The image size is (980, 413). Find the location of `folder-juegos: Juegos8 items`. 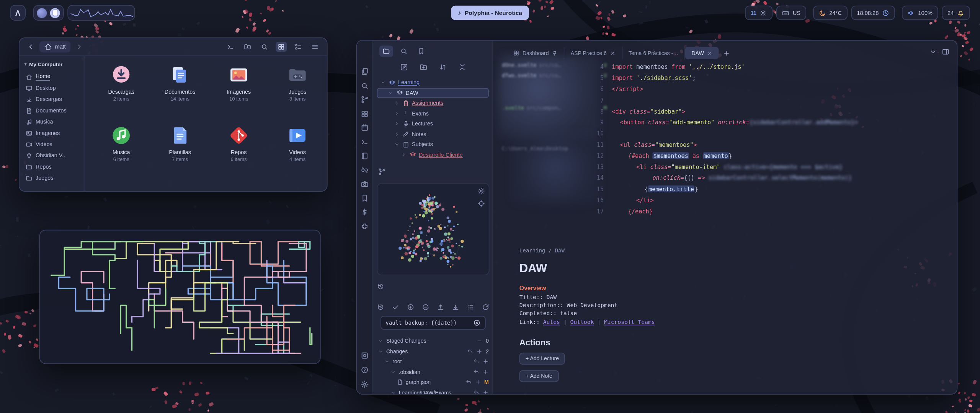

folder-juegos: Juegos8 items is located at coordinates (297, 91).